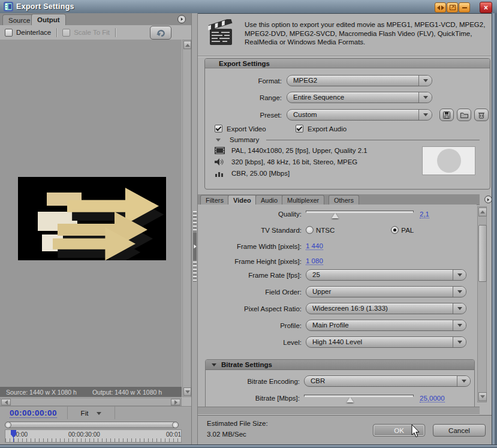 The image size is (497, 448). I want to click on bitrate-slider-track, so click(359, 396).